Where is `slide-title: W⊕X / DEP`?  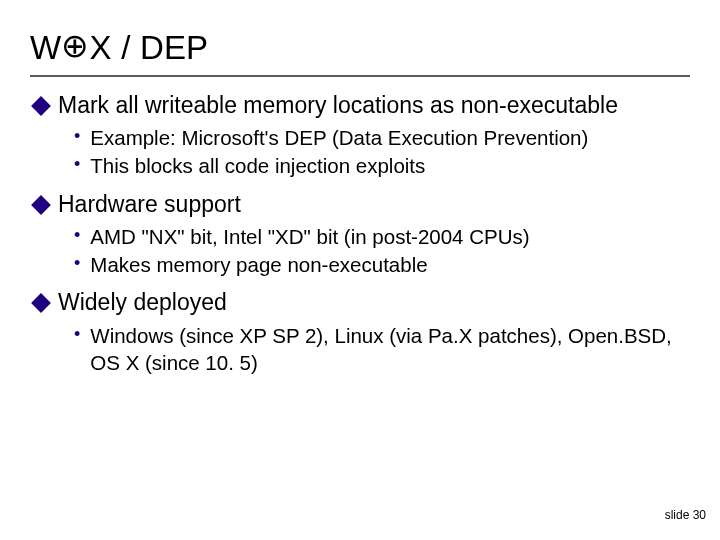 slide-title: W⊕X / DEP is located at coordinates (360, 46).